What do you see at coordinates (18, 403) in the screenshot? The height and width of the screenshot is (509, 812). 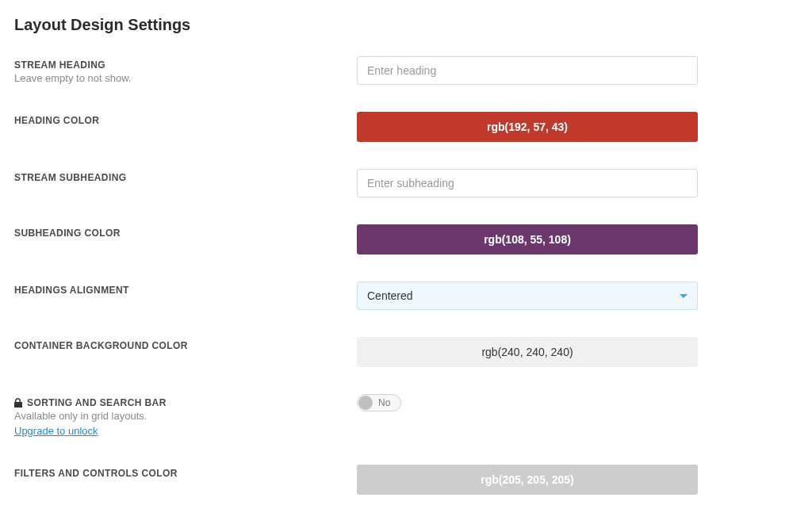 I see `lock-icon` at bounding box center [18, 403].